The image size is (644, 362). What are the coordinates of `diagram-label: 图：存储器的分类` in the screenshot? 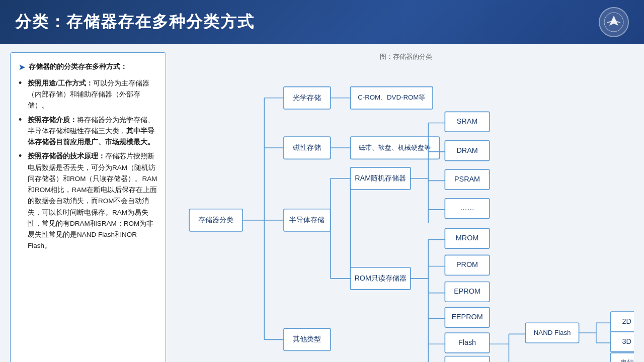 It's located at (406, 57).